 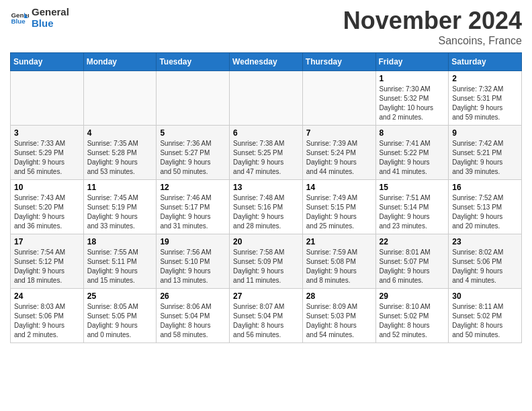 I want to click on day-cell: 6Sunrise: 7:38 AM Sunset: 5:25 PM Daylig…, so click(x=266, y=153).